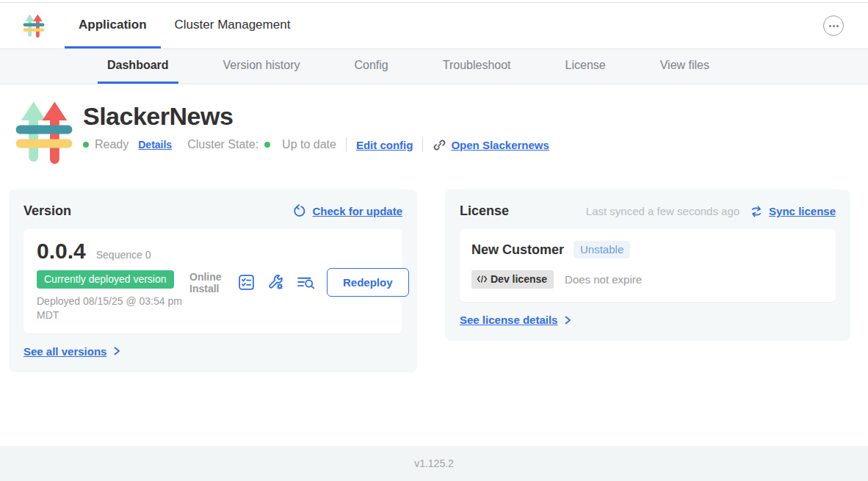 Image resolution: width=868 pixels, height=481 pixels. What do you see at coordinates (830, 26) in the screenshot?
I see `ellipsis-icon` at bounding box center [830, 26].